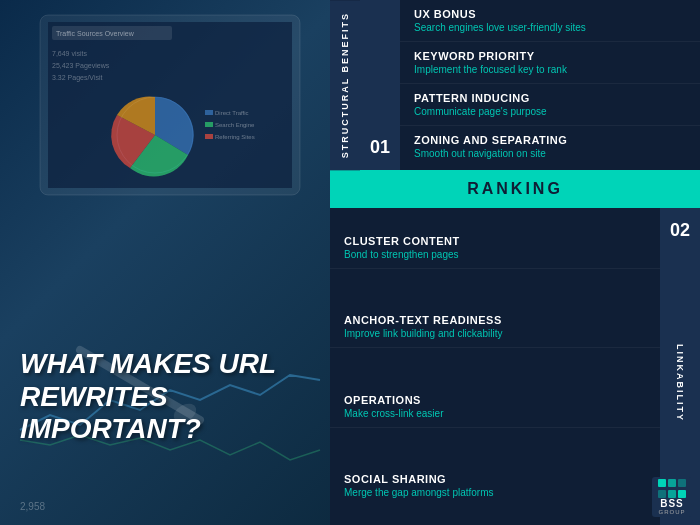  What do you see at coordinates (550, 70) in the screenshot?
I see `keyword-priority-subtitle: Implement the focused key to rank` at bounding box center [550, 70].